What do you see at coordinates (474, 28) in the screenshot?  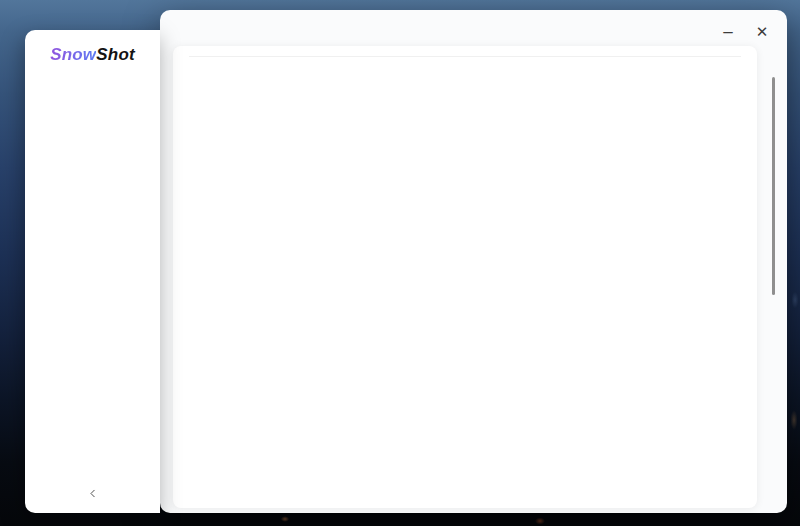 I see `titlebar: – ✕` at bounding box center [474, 28].